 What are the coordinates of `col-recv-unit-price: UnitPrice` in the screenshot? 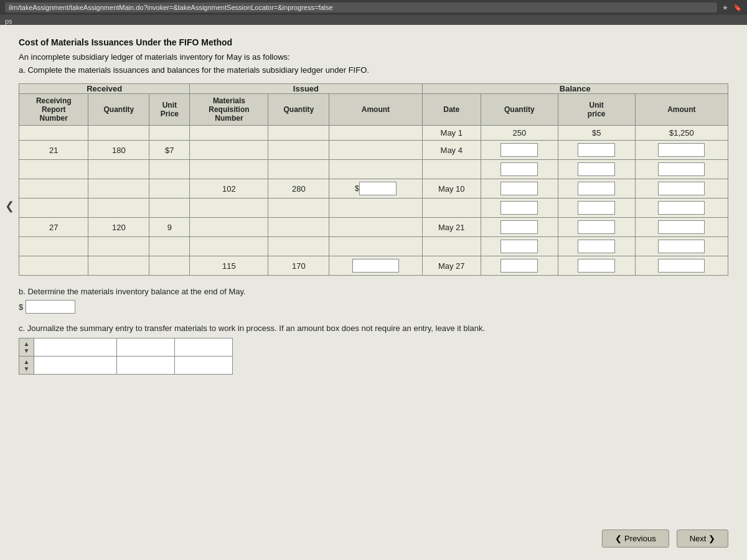 It's located at (169, 110).